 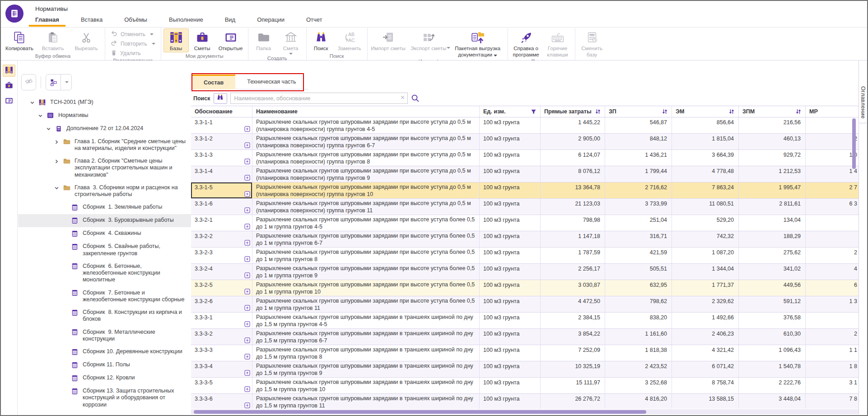 What do you see at coordinates (220, 98) in the screenshot?
I see `search-scope-button` at bounding box center [220, 98].